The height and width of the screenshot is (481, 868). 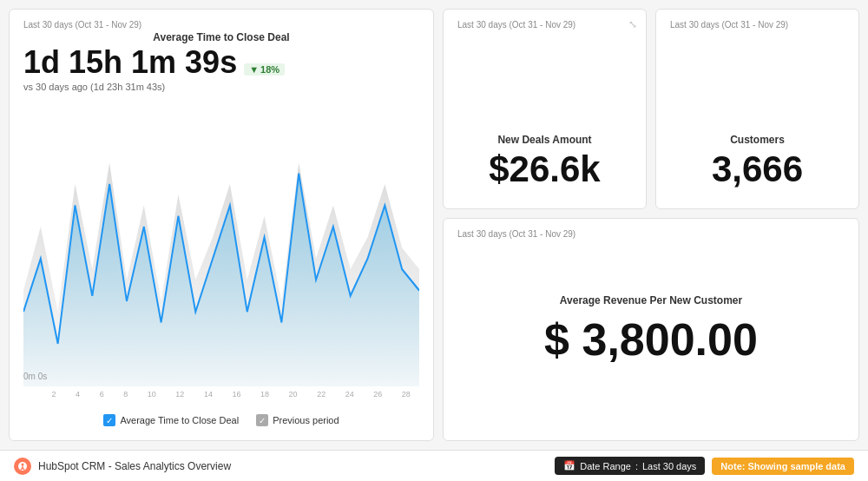 What do you see at coordinates (544, 169) in the screenshot?
I see `new-deals-value: $26.6k` at bounding box center [544, 169].